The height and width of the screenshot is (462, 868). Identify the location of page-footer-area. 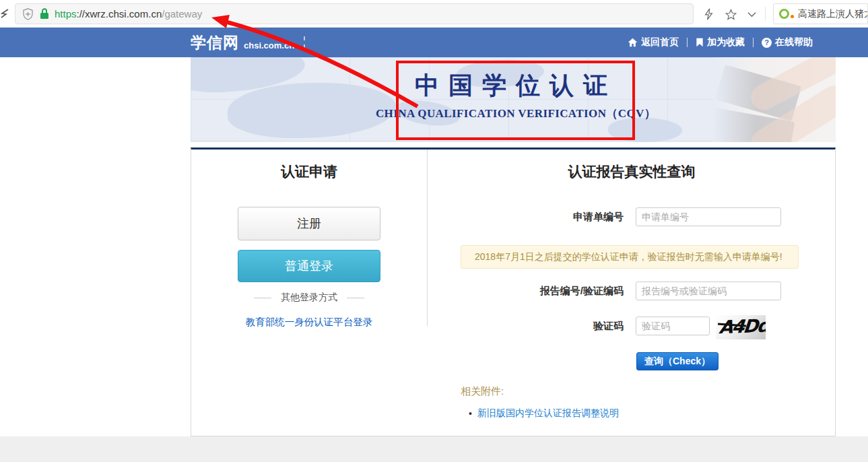
(434, 449).